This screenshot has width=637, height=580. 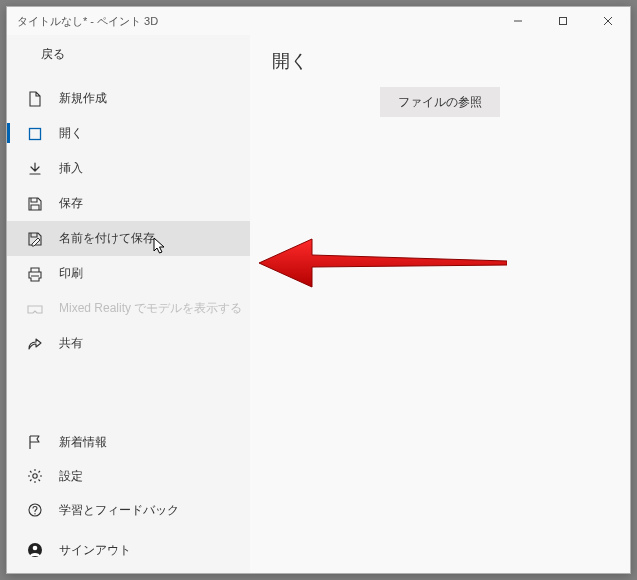 What do you see at coordinates (128, 134) in the screenshot?
I see `menu-open: 開く` at bounding box center [128, 134].